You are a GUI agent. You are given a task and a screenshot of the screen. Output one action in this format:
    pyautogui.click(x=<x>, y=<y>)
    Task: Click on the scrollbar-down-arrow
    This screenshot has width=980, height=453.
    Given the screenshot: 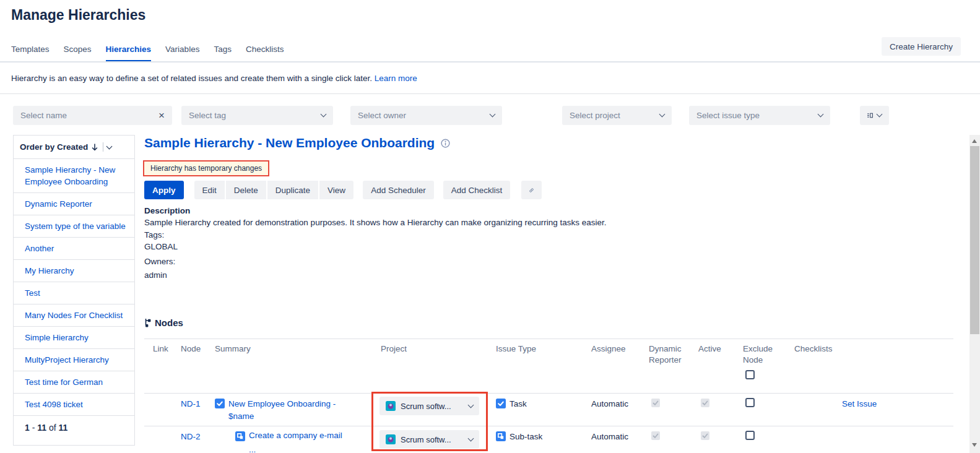 What is the action you would take?
    pyautogui.click(x=974, y=445)
    